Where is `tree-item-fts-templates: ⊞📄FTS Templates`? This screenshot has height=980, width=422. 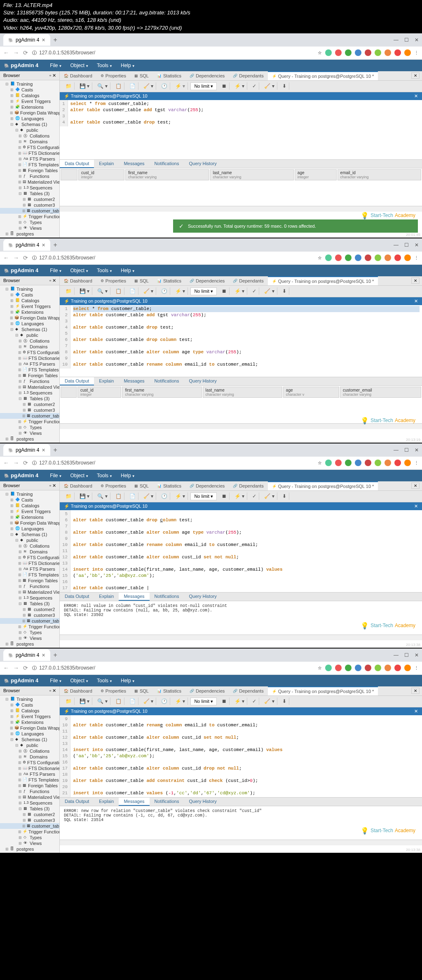 tree-item-fts-templates: ⊞📄FTS Templates is located at coordinates (30, 370).